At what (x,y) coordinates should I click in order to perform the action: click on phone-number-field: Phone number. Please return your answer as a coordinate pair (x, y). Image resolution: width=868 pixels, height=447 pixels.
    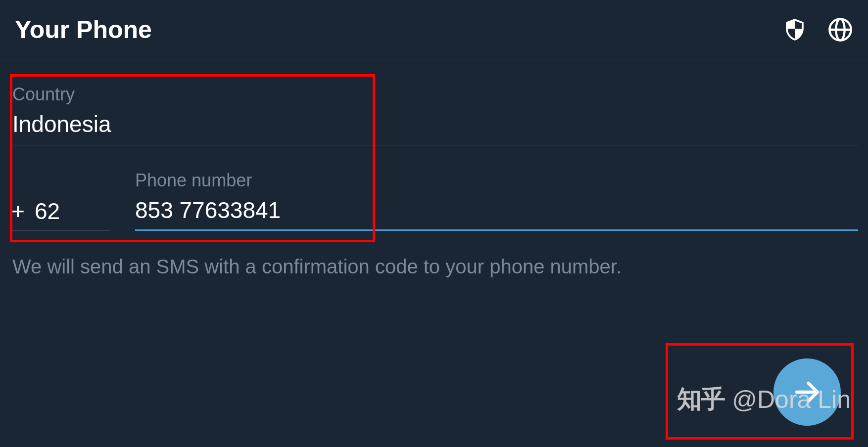
    Looking at the image, I should click on (497, 201).